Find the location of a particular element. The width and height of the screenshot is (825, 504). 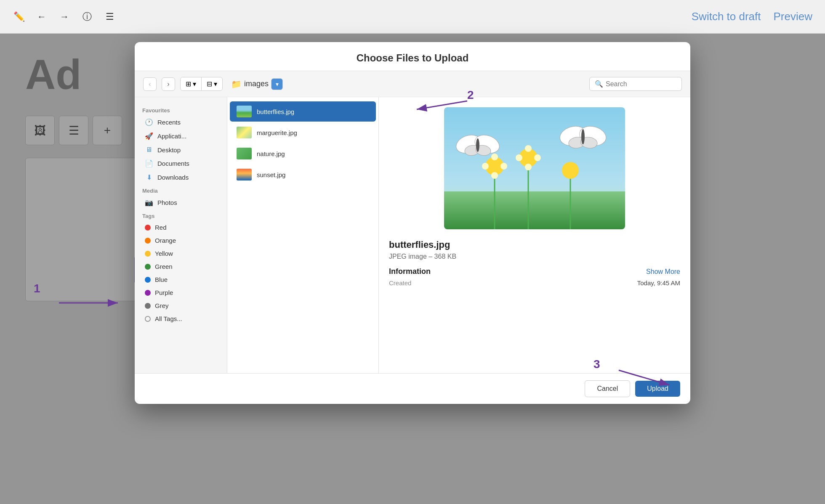

folder-icon: 📁 is located at coordinates (237, 84).